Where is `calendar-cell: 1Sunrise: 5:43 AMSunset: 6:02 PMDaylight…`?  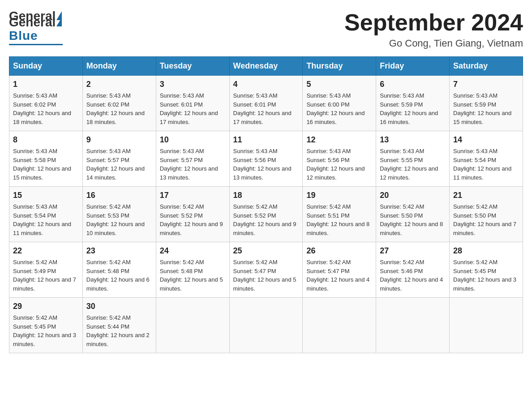
calendar-cell: 1Sunrise: 5:43 AMSunset: 6:02 PMDaylight… is located at coordinates (46, 103).